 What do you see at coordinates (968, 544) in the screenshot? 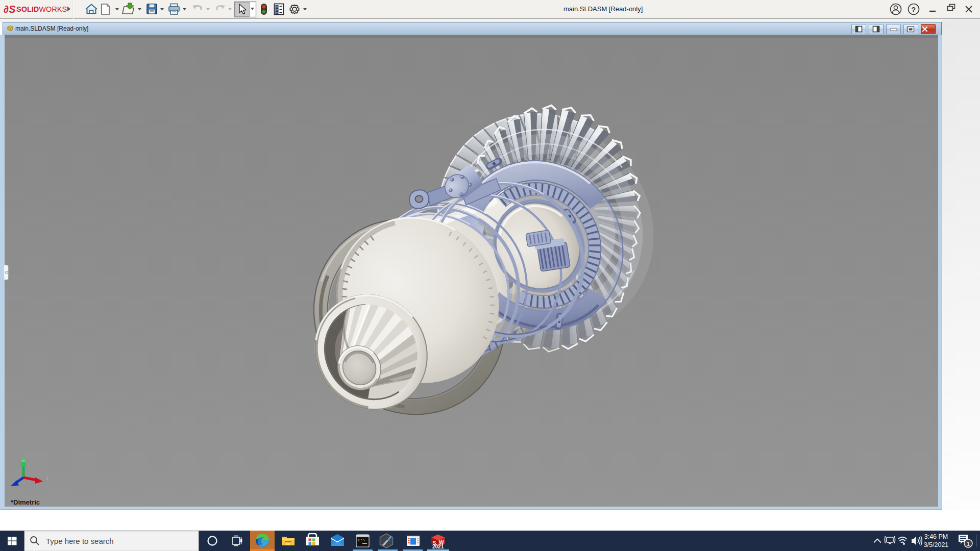
I see `svg-text: 1` at bounding box center [968, 544].